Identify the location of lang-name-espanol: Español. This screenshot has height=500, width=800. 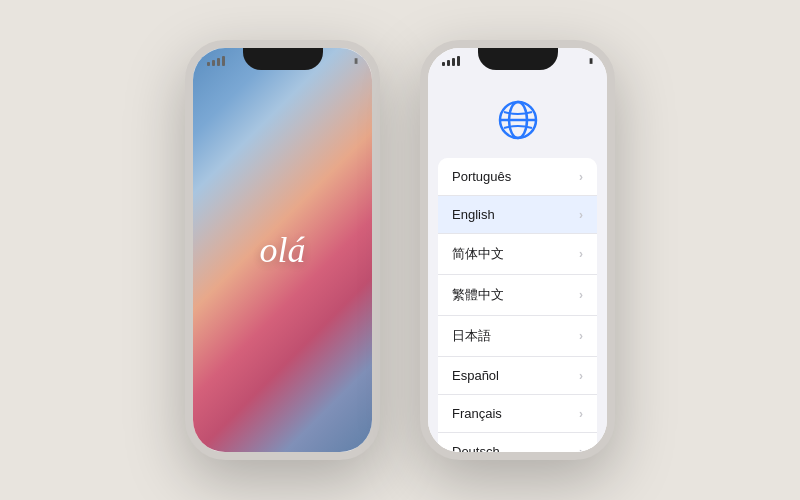
(476, 376).